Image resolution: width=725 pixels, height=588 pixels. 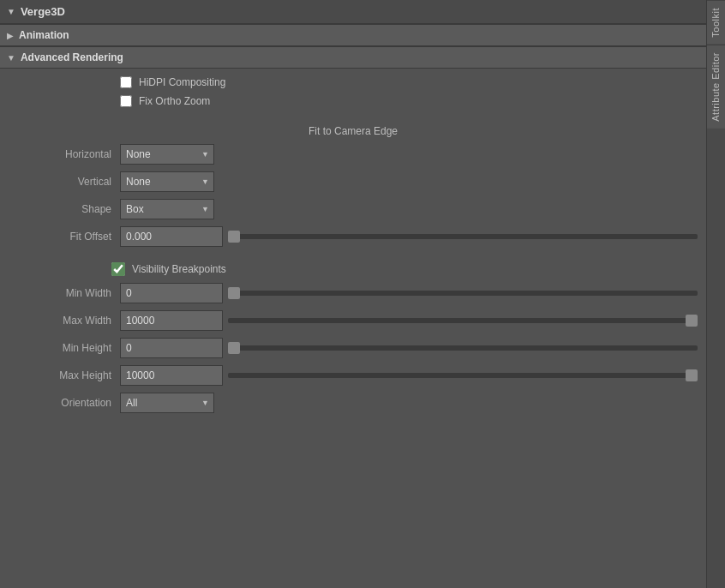 I want to click on max-height-slider, so click(x=463, y=375).